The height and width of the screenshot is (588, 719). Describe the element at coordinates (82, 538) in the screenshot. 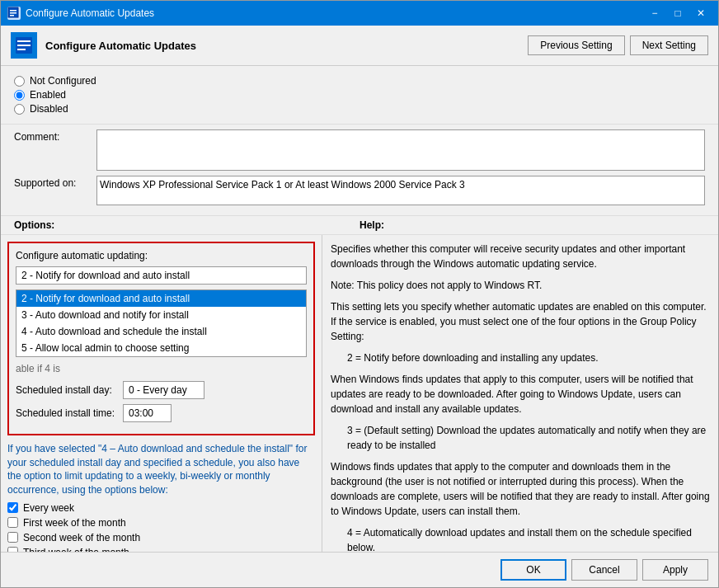

I see `second-week-label: Second week of the month` at that location.